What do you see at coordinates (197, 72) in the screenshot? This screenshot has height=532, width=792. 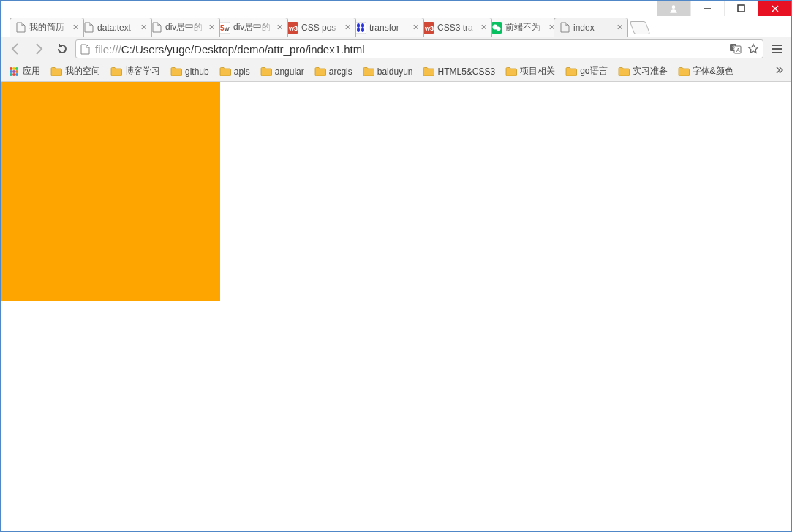 I see `bookmark-label: github` at bounding box center [197, 72].